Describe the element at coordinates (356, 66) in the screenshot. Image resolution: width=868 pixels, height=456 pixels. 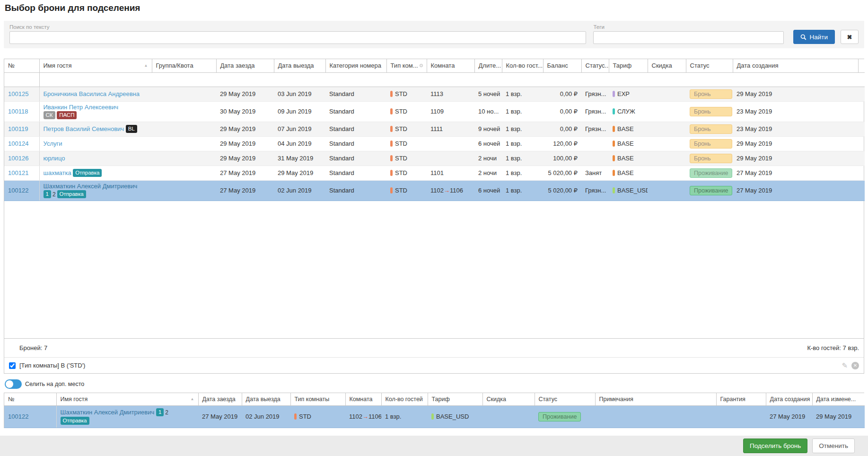
I see `col-room-category: Категория номера` at that location.